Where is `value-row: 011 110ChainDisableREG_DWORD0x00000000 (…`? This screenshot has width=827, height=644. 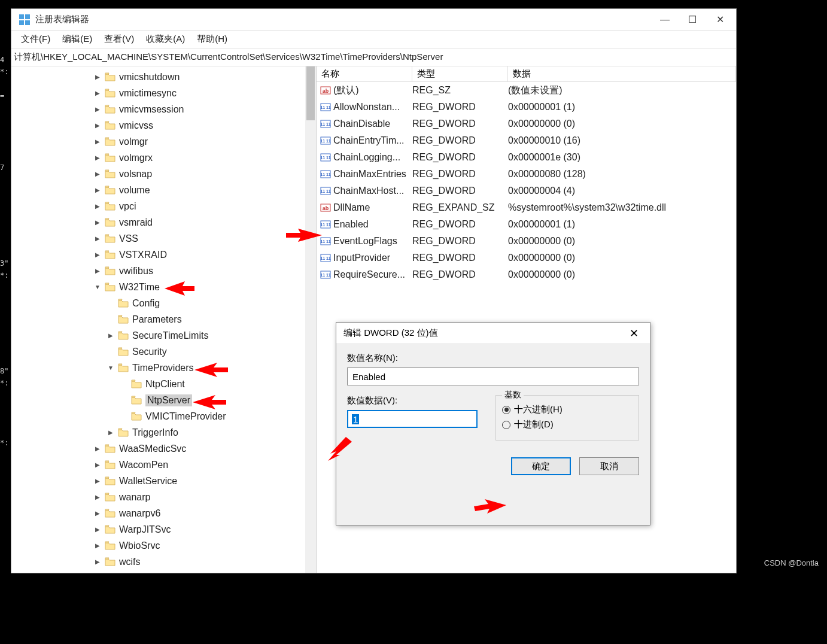 value-row: 011 110ChainDisableREG_DWORD0x00000000 (… is located at coordinates (527, 124).